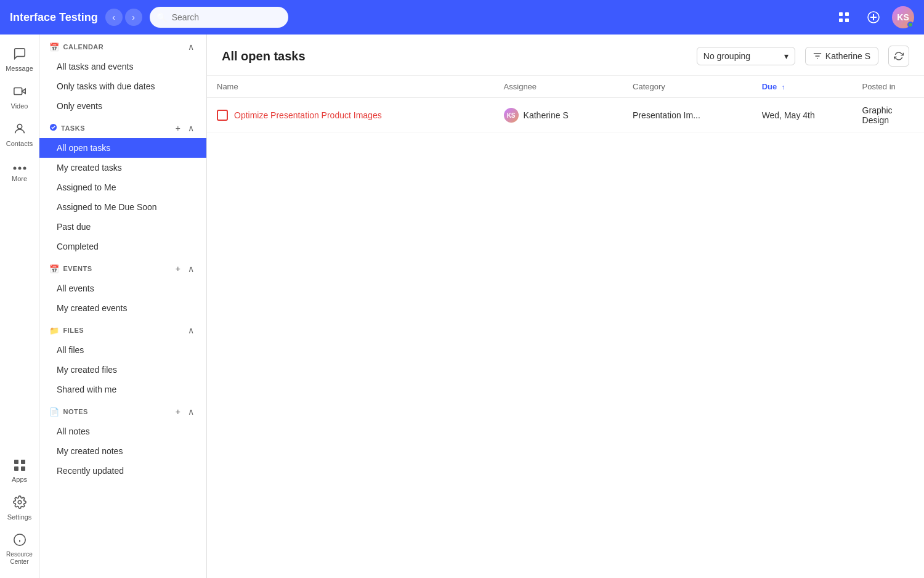 The width and height of the screenshot is (924, 578). I want to click on app-title: Interface Testing, so click(54, 17).